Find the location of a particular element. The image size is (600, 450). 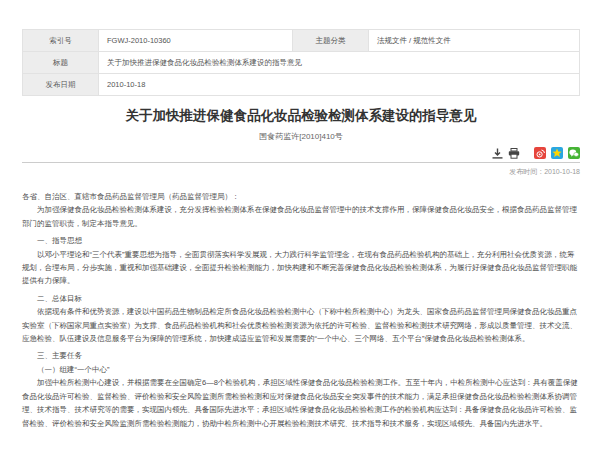

article-paragraph: 为加强保健食品化妆品检验检测体系建设，充分发挥检验检测体系在保健食品化妆品监督管… is located at coordinates (301, 216).